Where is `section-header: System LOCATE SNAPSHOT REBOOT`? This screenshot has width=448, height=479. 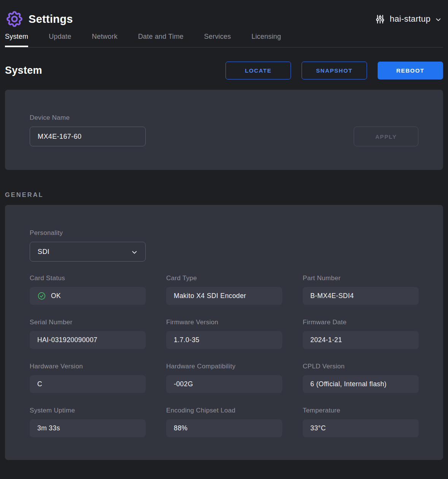
section-header: System LOCATE SNAPSHOT REBOOT is located at coordinates (224, 71).